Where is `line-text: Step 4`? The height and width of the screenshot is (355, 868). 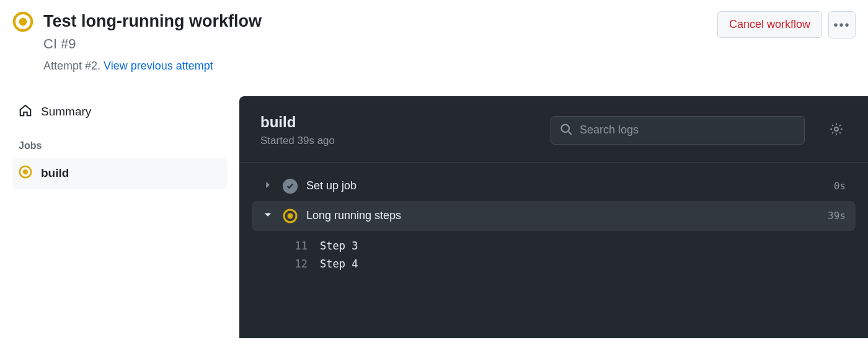 line-text: Step 4 is located at coordinates (339, 264).